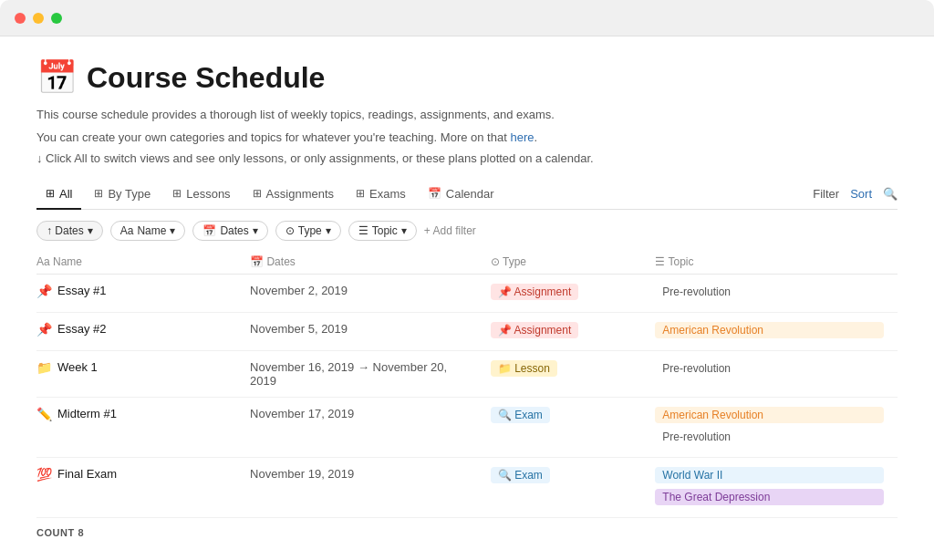 The height and width of the screenshot is (560, 934). I want to click on topic-cell: American Revolution, so click(771, 331).